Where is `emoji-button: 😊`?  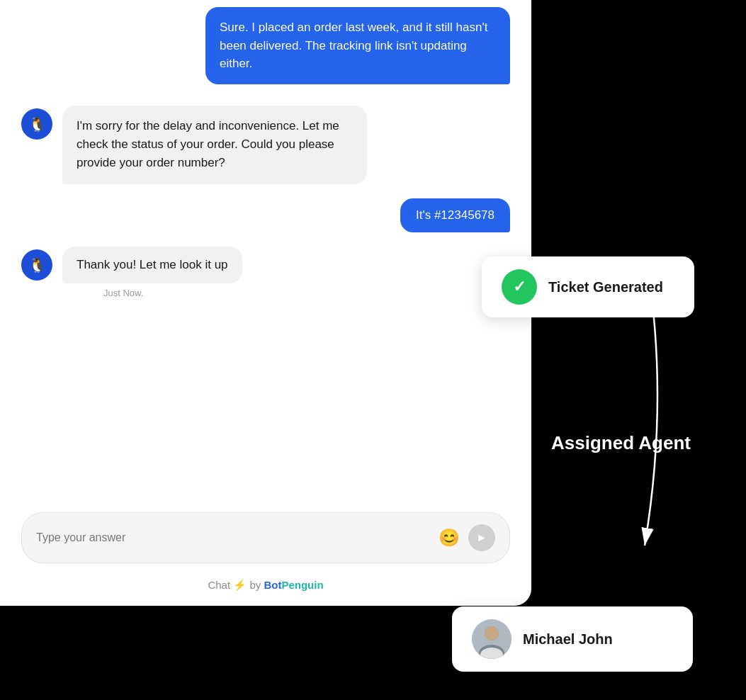
emoji-button: 😊 is located at coordinates (449, 538).